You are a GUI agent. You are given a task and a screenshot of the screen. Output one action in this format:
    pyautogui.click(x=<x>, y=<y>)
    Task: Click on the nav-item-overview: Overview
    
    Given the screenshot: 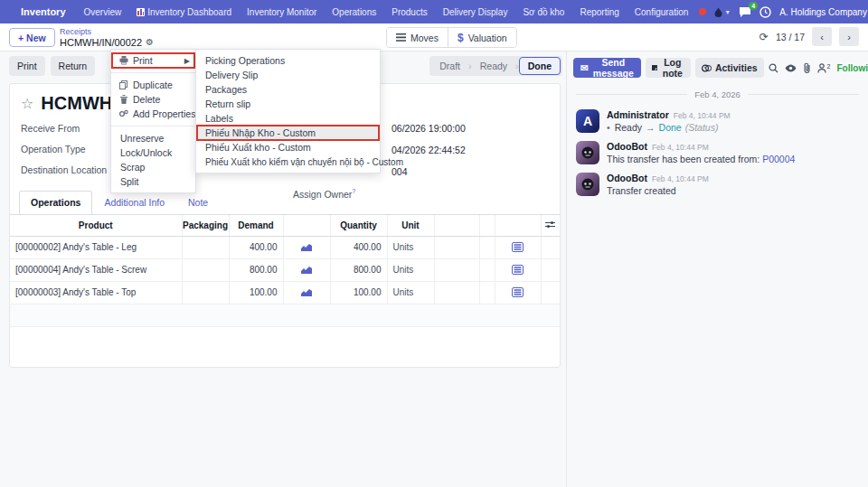 What is the action you would take?
    pyautogui.click(x=103, y=13)
    